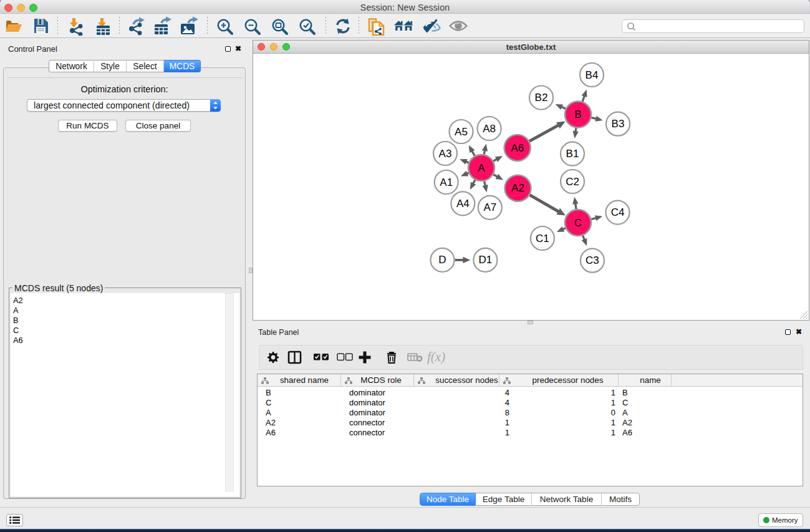 The height and width of the screenshot is (532, 810). I want to click on svg-text: A8, so click(489, 128).